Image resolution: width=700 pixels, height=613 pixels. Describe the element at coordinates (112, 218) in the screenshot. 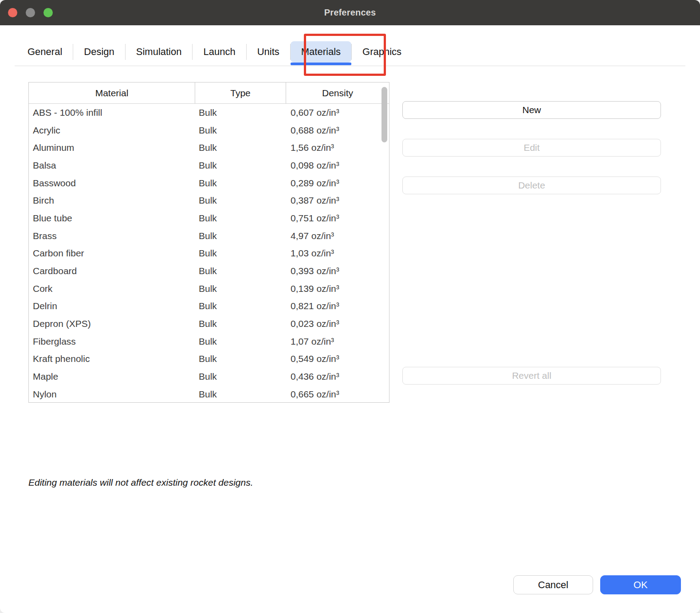

I see `cell-material: Blue tube` at that location.